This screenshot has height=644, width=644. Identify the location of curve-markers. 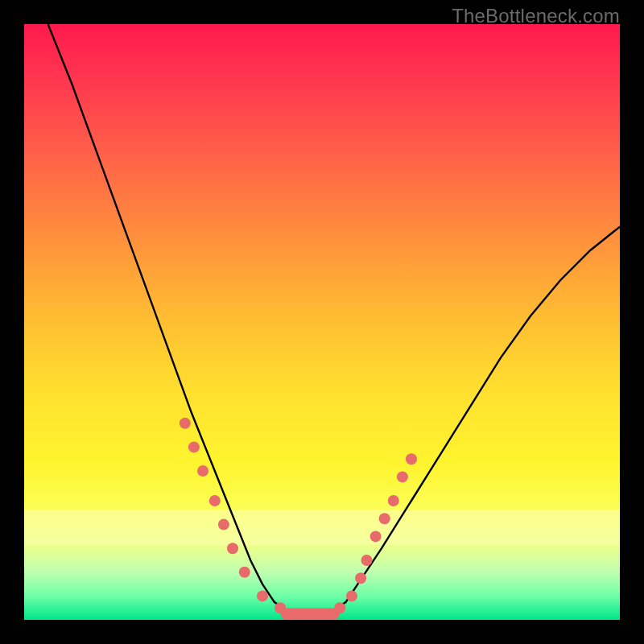
(298, 516).